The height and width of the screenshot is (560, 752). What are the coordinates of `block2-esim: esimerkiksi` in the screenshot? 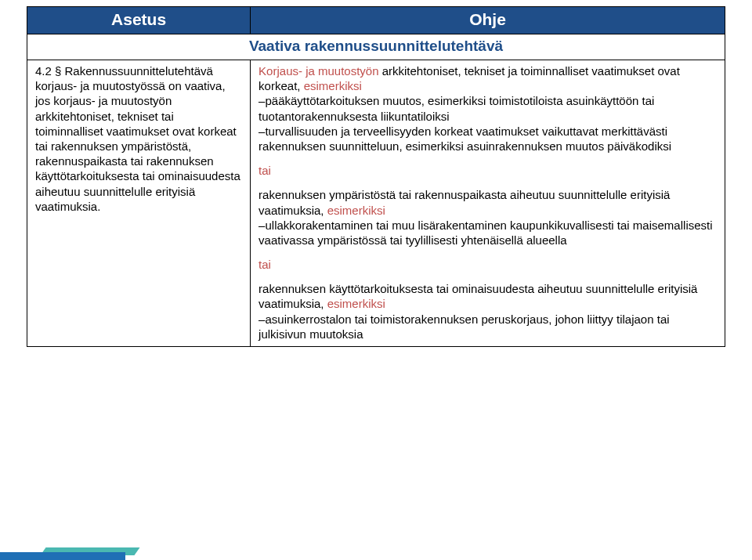 It's located at (354, 210).